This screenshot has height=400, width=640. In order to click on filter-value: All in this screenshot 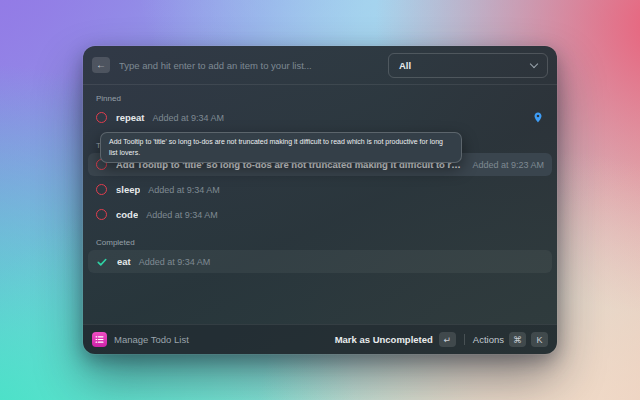, I will do `click(465, 66)`.